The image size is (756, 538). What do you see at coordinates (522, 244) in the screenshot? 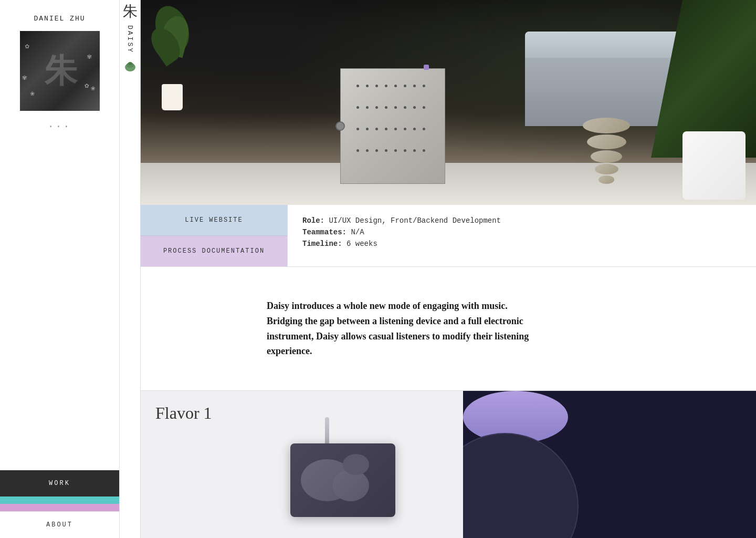
I see `timeline-line: Timeline: 6 weeks` at bounding box center [522, 244].